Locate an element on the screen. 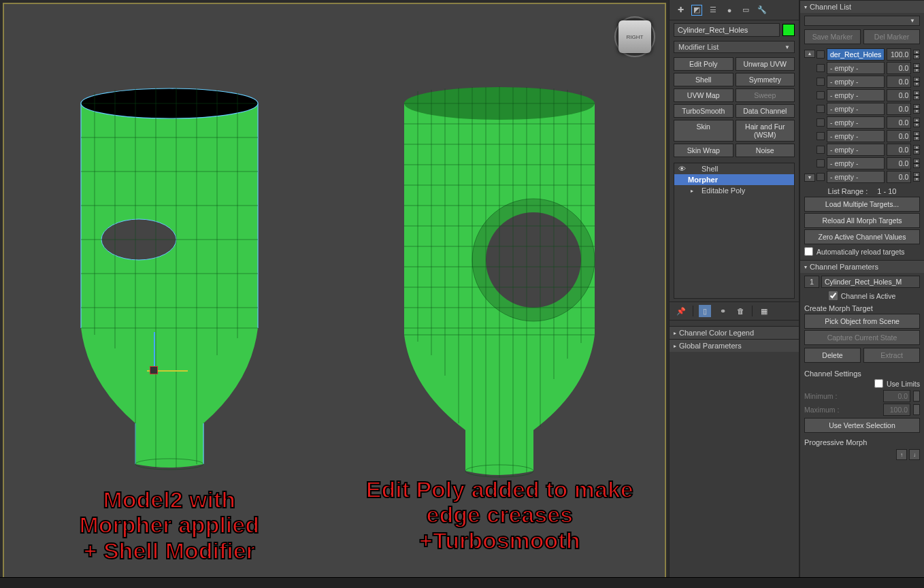 The width and height of the screenshot is (924, 588). marker-dropdown: ▼ is located at coordinates (862, 20).